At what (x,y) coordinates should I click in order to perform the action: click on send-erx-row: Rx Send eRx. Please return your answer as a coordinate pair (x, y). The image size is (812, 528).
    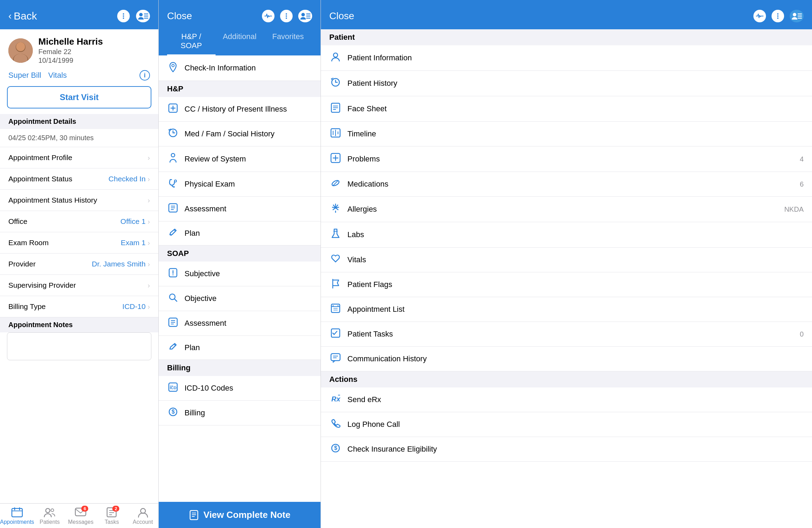
    Looking at the image, I should click on (566, 400).